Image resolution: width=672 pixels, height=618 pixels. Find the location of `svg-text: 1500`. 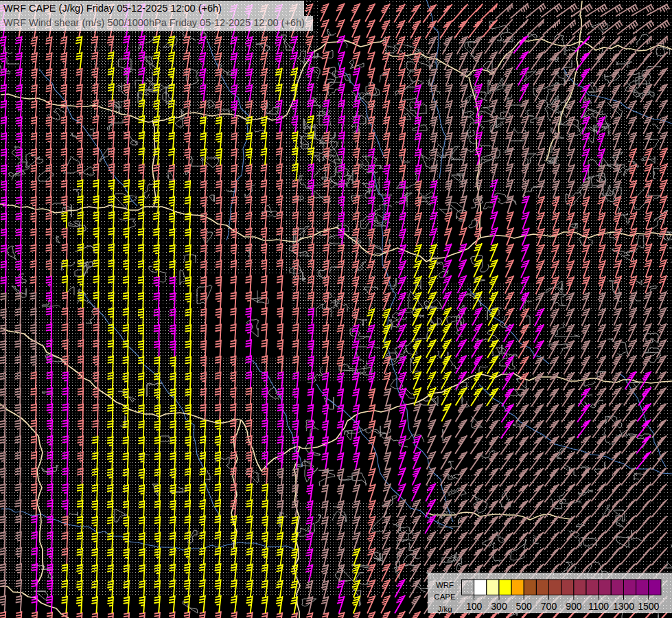

svg-text: 1500 is located at coordinates (648, 606).